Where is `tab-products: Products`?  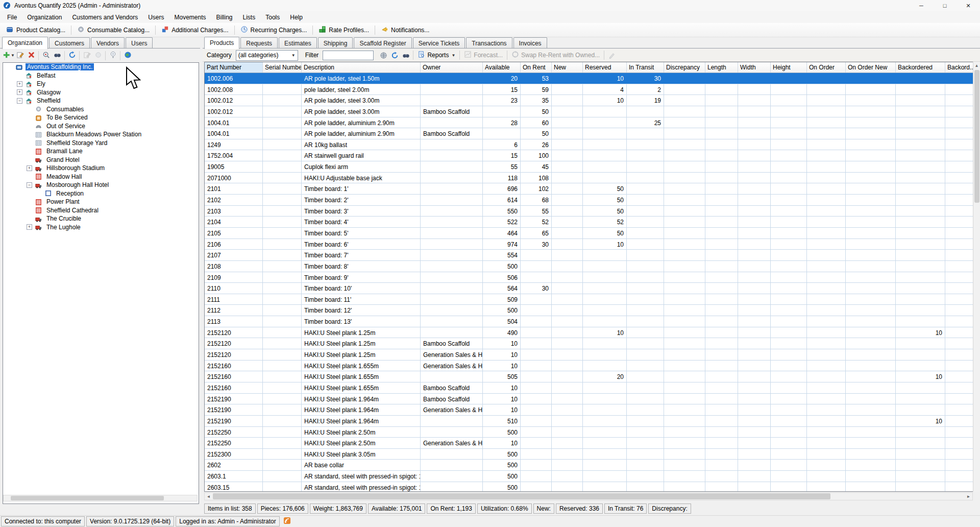 tab-products: Products is located at coordinates (222, 43).